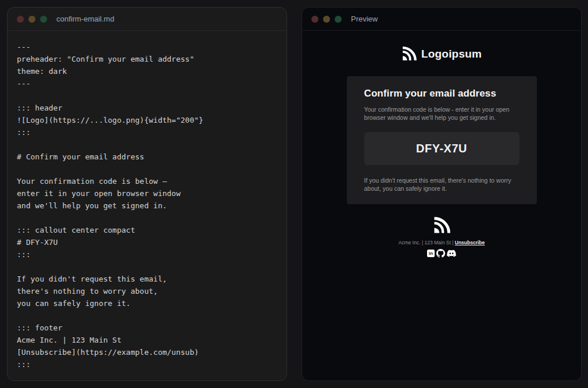 This screenshot has width=588, height=388. Describe the element at coordinates (147, 120) in the screenshot. I see `editor-line: ![Logo](https://...logo.png){width="200"…` at that location.